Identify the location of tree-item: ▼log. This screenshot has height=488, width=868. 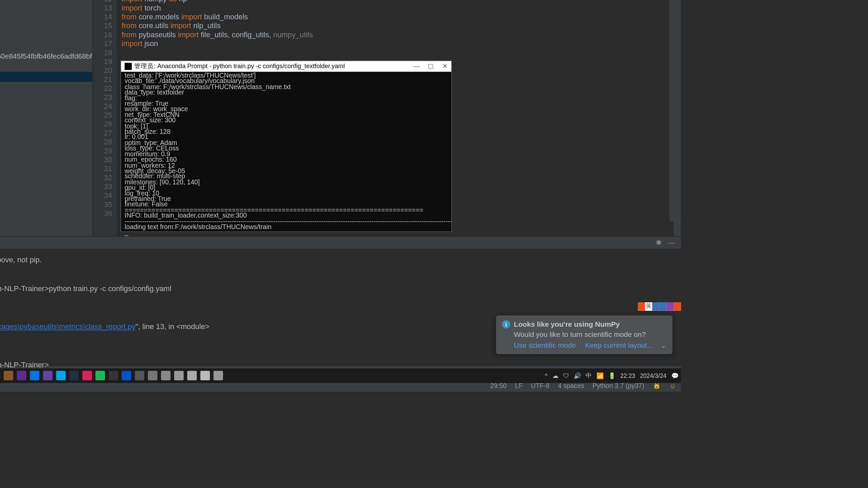
(46, 26).